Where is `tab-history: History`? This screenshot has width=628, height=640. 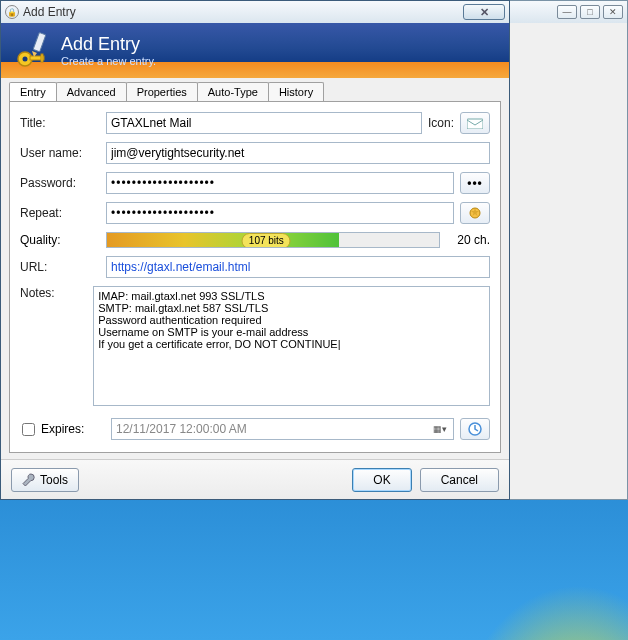
tab-history: History is located at coordinates (296, 92).